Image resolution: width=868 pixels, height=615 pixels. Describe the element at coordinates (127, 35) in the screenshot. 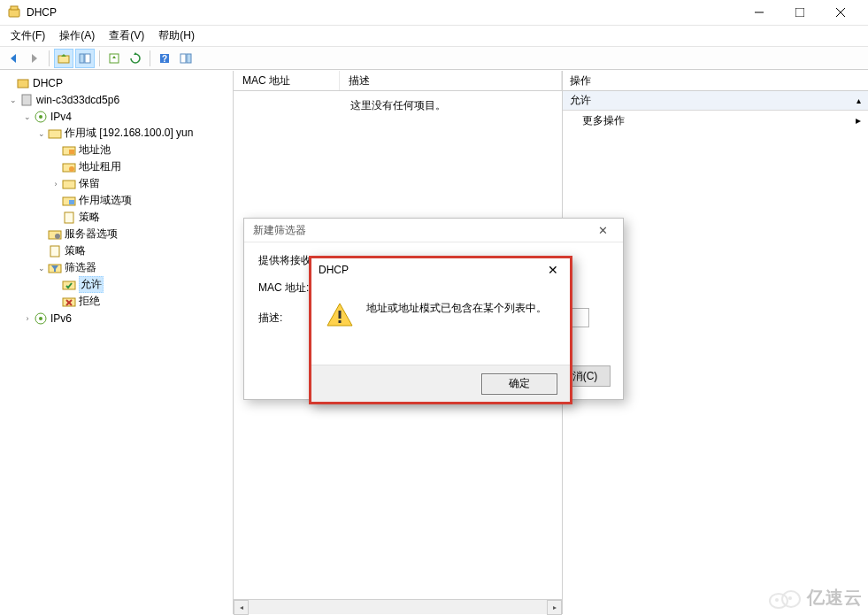

I see `menu-view: 查看(V)` at that location.